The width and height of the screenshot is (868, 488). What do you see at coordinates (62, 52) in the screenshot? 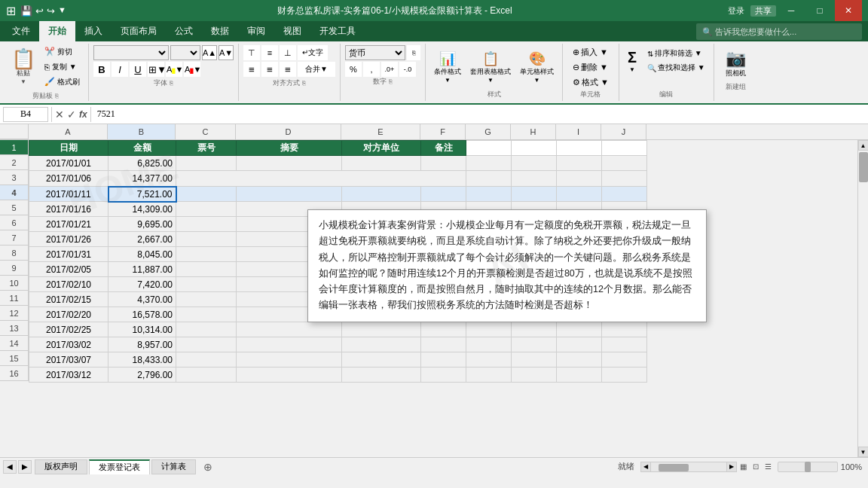
I see `cut-btn: ✂️剪切` at bounding box center [62, 52].